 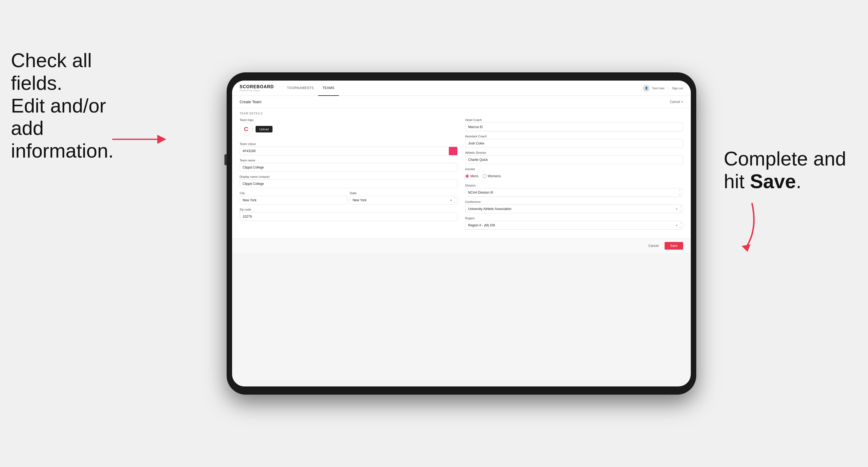 I want to click on display-name-label: Display name (unique), so click(x=348, y=177).